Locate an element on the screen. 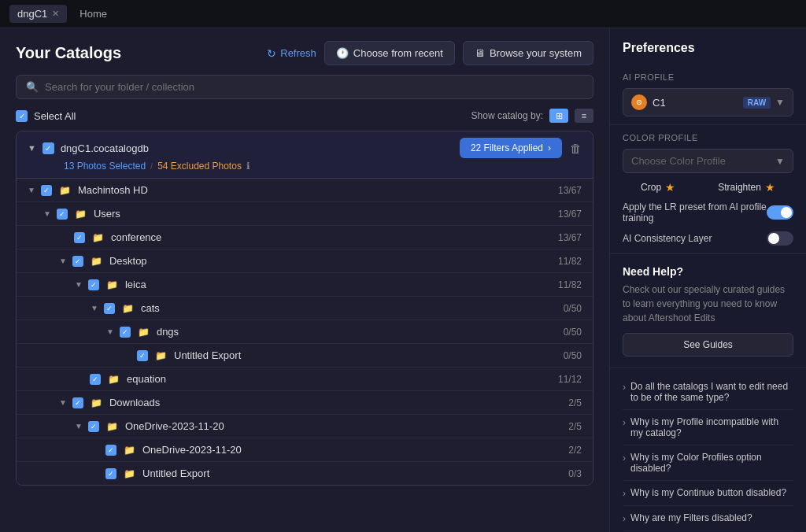 The height and width of the screenshot is (532, 806). see-guides-button: See Guides is located at coordinates (708, 345).